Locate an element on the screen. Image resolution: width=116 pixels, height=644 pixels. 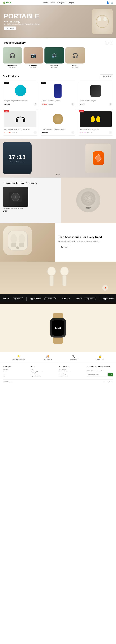
product-3-price: $99.00 is located at coordinates (82, 104).